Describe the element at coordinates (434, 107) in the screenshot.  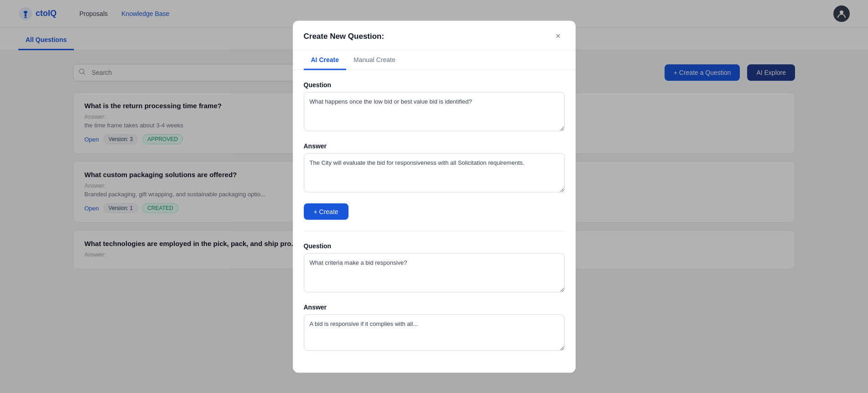
I see `form-group-question-1: Question What happens once the low bid o…` at that location.